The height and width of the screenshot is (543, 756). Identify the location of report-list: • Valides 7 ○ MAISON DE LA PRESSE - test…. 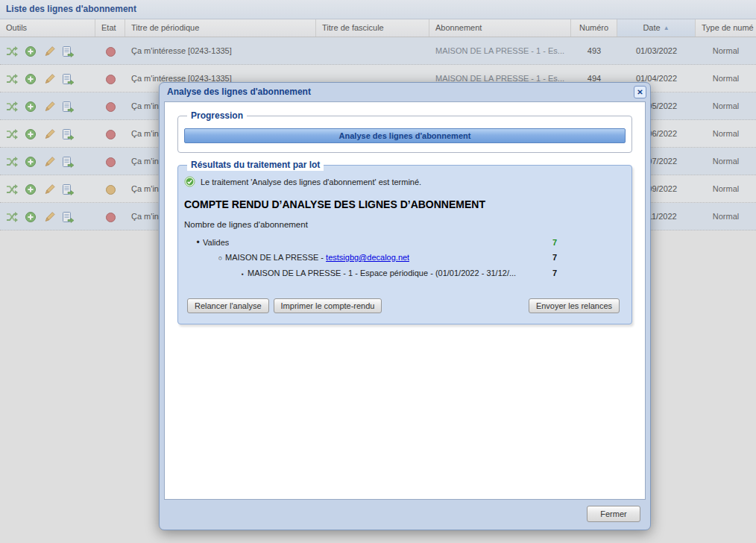
(370, 258).